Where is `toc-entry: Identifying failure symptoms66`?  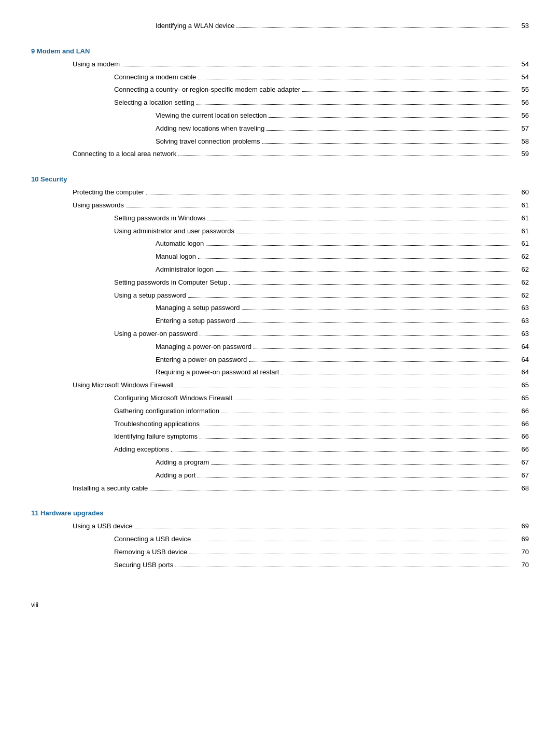
toc-entry: Identifying failure symptoms66 is located at coordinates (280, 437).